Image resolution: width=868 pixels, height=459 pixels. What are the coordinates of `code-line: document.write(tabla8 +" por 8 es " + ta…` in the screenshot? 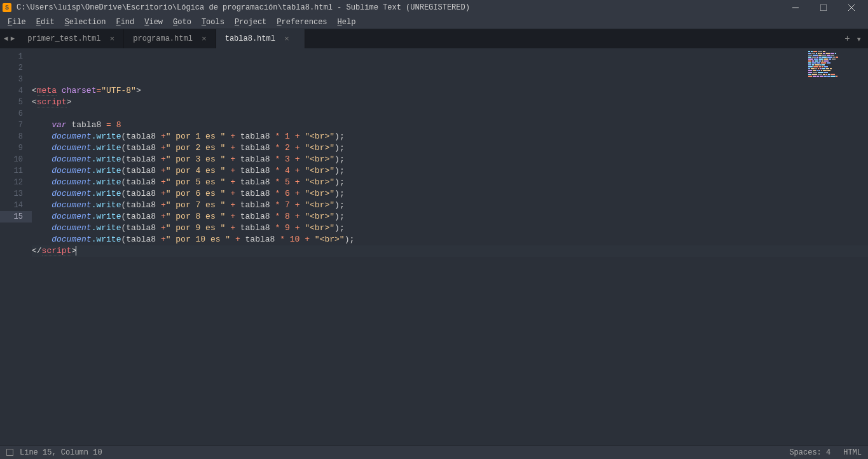 It's located at (450, 217).